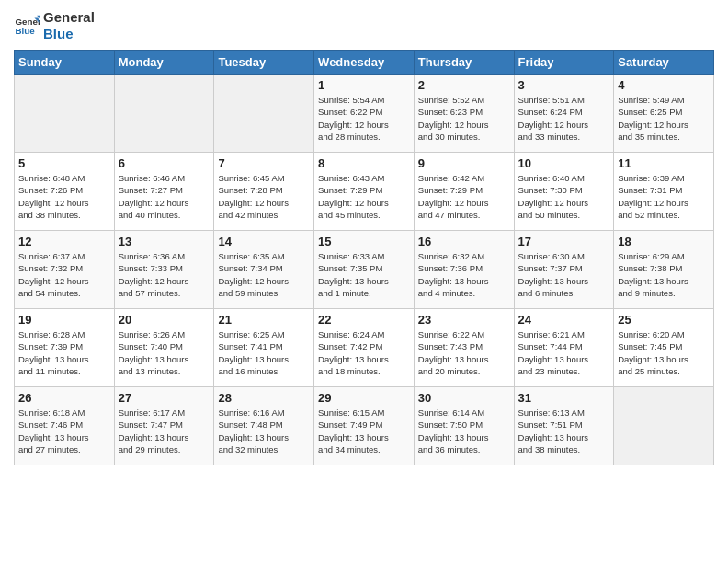  What do you see at coordinates (364, 114) in the screenshot?
I see `calendar-cell: 1Sunrise: 5:54 AM Sunset: 6:22 PM Daylig…` at bounding box center [364, 114].